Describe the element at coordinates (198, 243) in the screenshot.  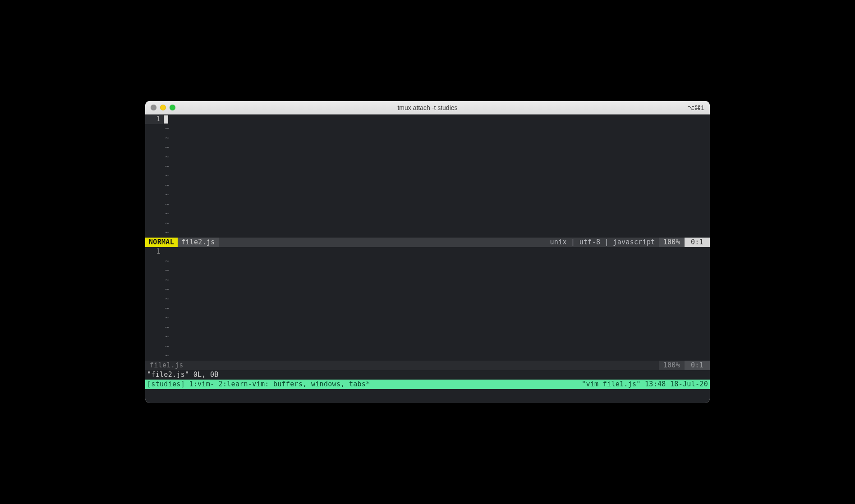
I see `vim-filename: file2.js` at that location.